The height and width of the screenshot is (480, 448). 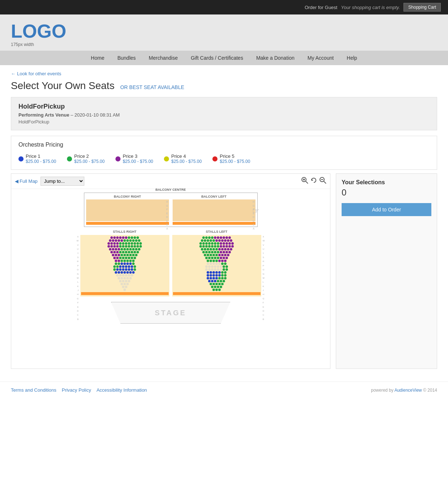 I want to click on nav-donation: Make a Donation, so click(x=275, y=58).